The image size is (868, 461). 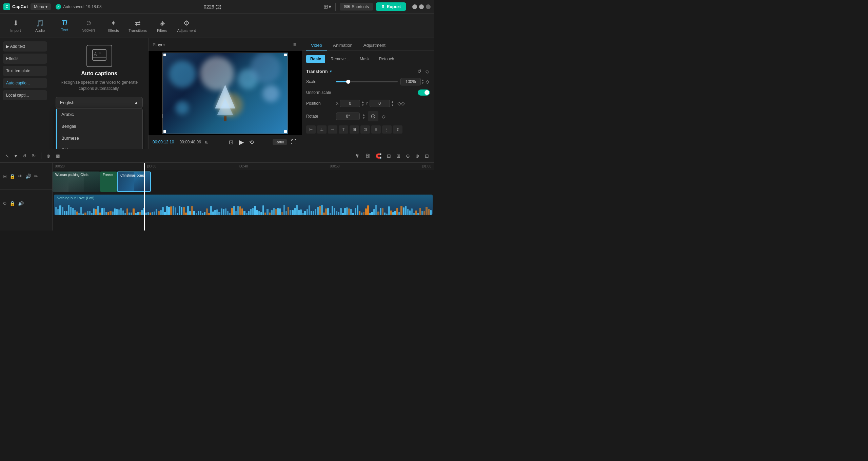 What do you see at coordinates (186, 26) in the screenshot?
I see `toolbar-adjustment: ⚙ Adjustment` at bounding box center [186, 26].